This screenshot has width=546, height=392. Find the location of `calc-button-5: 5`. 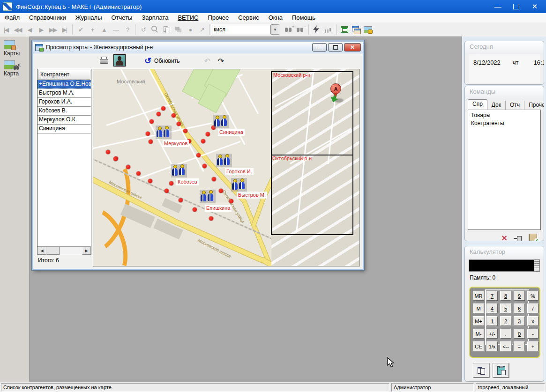

calc-button-5: 5 is located at coordinates (506, 308).